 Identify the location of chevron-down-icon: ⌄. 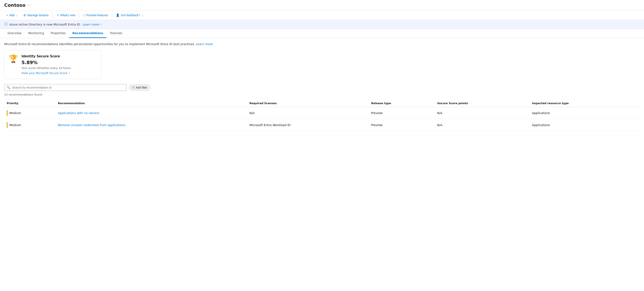
(17, 15).